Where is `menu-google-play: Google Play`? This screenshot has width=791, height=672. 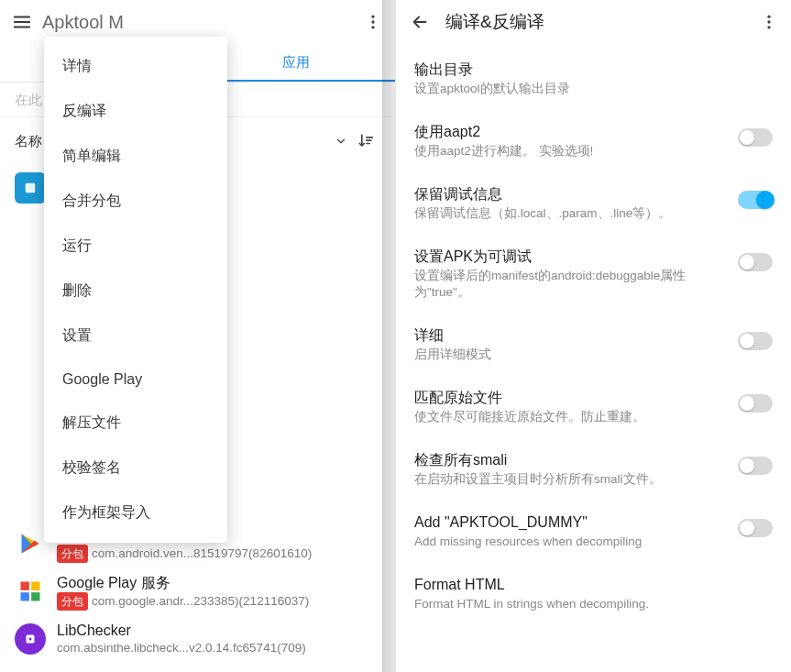
menu-google-play: Google Play is located at coordinates (136, 380).